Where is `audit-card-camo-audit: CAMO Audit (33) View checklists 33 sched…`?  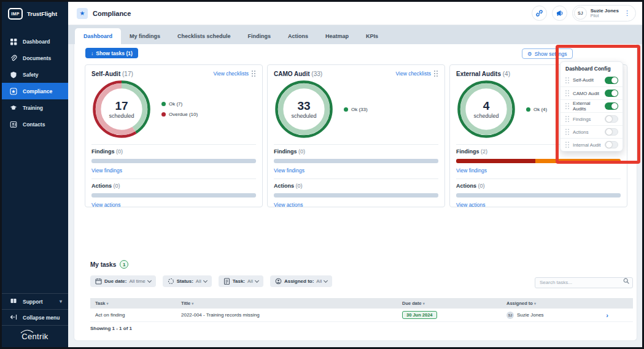
audit-card-camo-audit: CAMO Audit (33) View checklists 33 sched… is located at coordinates (356, 136).